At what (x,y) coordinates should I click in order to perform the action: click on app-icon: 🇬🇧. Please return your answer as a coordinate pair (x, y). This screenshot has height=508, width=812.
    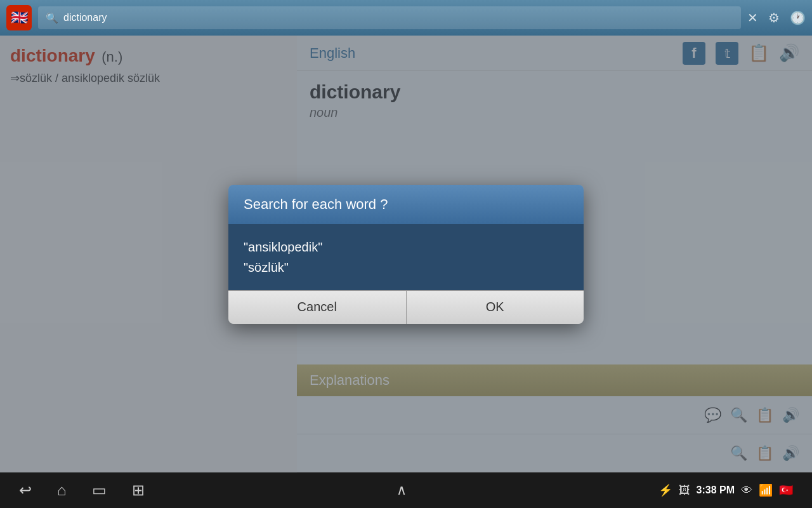
    Looking at the image, I should click on (19, 18).